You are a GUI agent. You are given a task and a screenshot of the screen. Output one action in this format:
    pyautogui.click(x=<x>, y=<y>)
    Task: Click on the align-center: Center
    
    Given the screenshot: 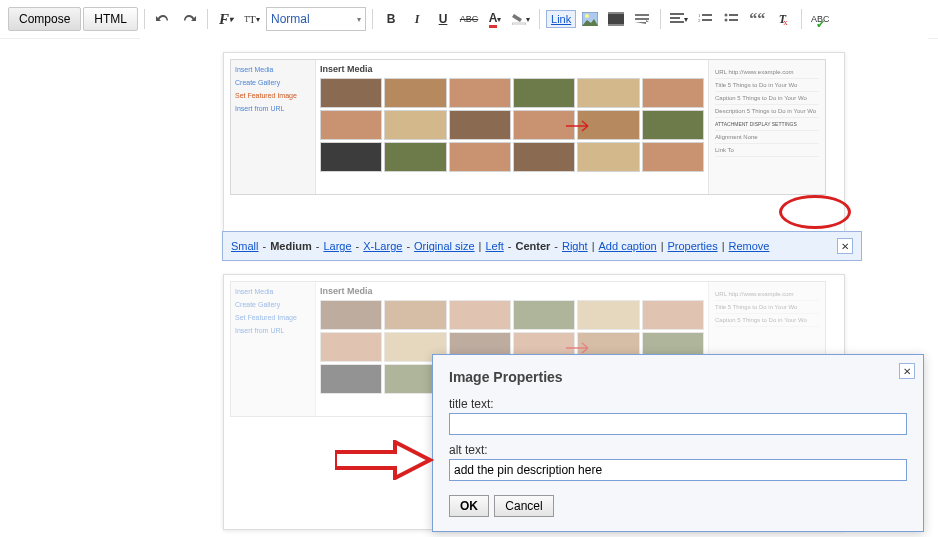 What is the action you would take?
    pyautogui.click(x=532, y=246)
    